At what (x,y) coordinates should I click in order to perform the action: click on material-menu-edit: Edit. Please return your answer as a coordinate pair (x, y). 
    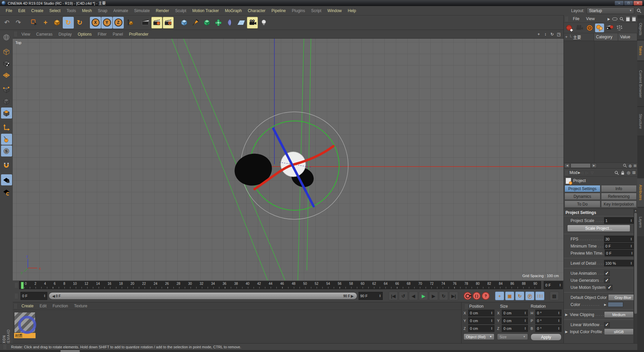
    Looking at the image, I should click on (43, 306).